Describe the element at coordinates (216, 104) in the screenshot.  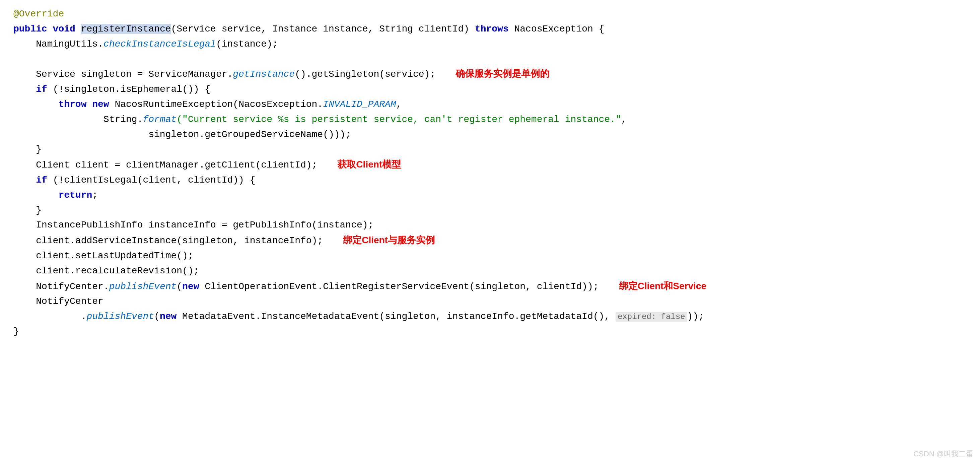
I see `normal-token: NacosRuntimeException(NacosException.` at that location.